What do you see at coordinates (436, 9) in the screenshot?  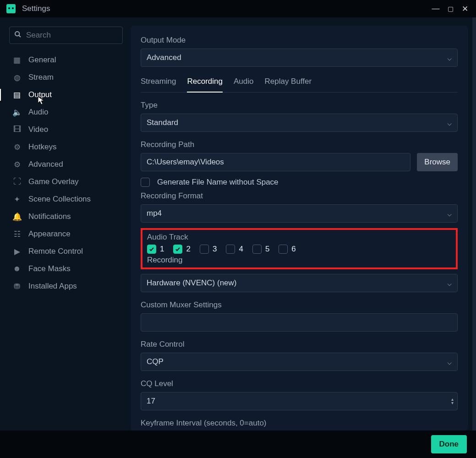 I see `window-minimize-button: —` at bounding box center [436, 9].